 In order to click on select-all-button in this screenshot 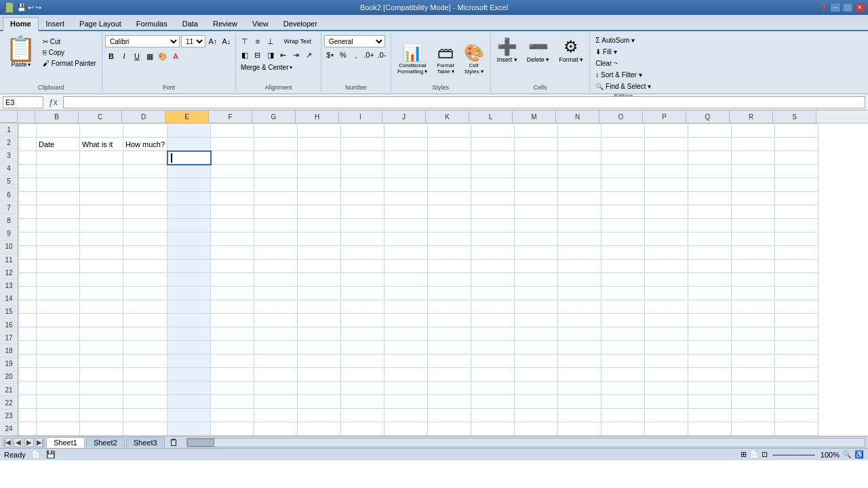, I will do `click(9, 117)`.